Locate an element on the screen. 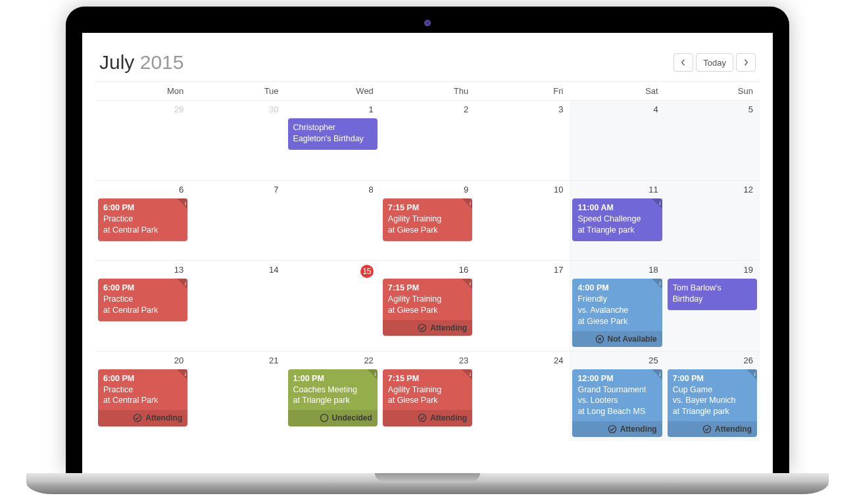 The image size is (855, 504). calendar-event: 1:00 PMCoaches Meetingat Triangle parkUn… is located at coordinates (333, 398).